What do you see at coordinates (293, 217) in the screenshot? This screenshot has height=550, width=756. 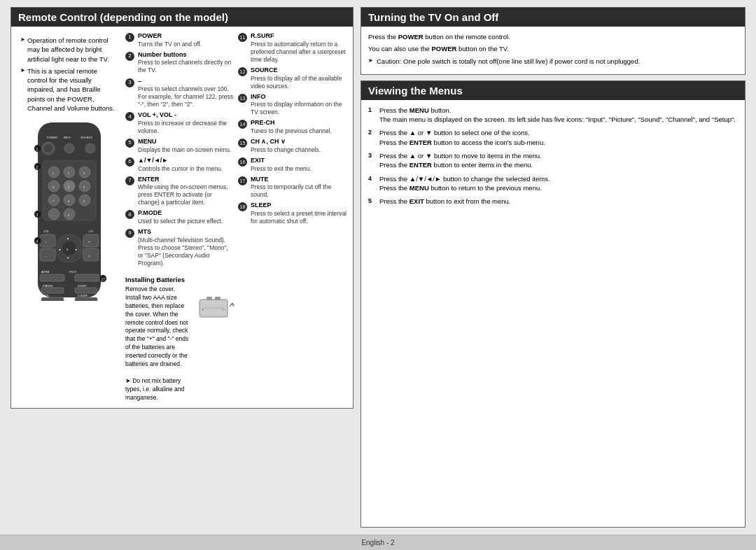 I see `items-col-2: 11 R.SURF Press to automatically return …` at bounding box center [293, 217].